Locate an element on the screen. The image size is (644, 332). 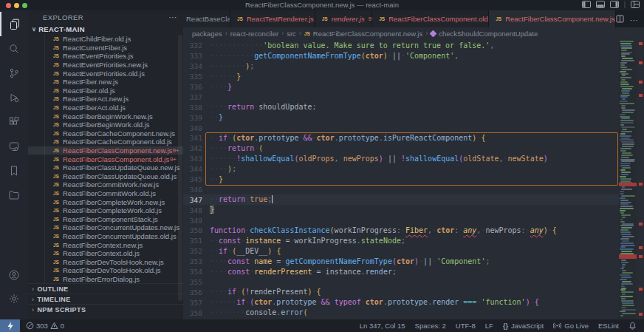
status-language-mode: {}JavaScript is located at coordinates (523, 325).